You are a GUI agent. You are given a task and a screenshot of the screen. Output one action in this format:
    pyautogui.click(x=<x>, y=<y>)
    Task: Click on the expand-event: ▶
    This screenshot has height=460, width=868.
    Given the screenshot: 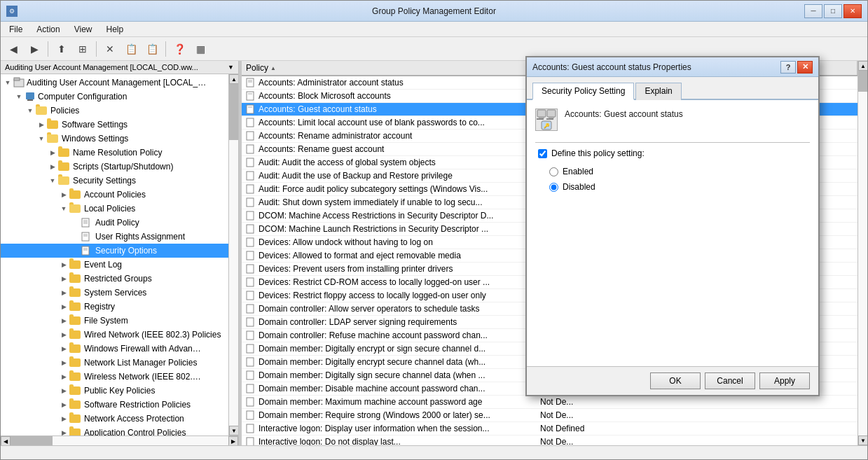 What is the action you would take?
    pyautogui.click(x=64, y=265)
    